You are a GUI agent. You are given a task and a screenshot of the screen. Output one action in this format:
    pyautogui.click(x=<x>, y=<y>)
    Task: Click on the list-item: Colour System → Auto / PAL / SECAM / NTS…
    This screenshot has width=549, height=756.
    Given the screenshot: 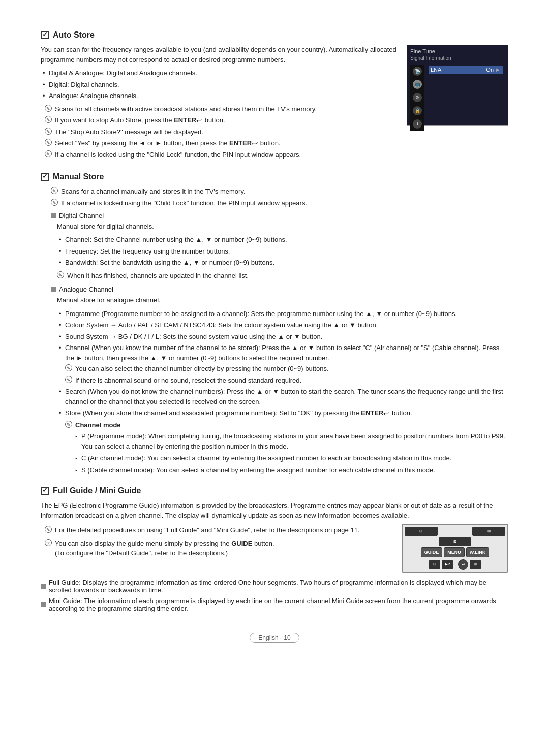 What is the action you would take?
    pyautogui.click(x=283, y=325)
    